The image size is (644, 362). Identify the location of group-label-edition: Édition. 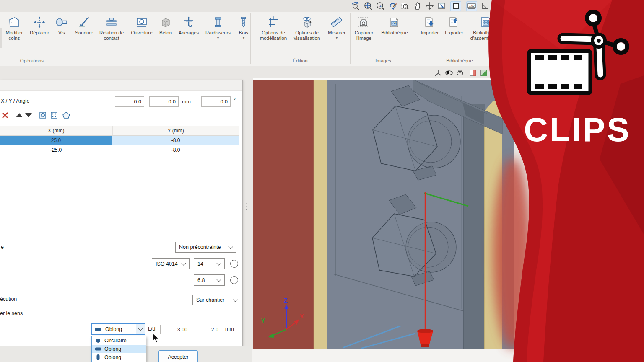
(300, 61).